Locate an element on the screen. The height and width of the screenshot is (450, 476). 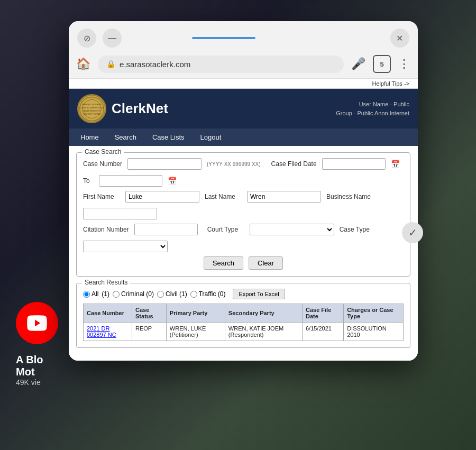
checkmark-overlay: ✓ is located at coordinates (413, 233).